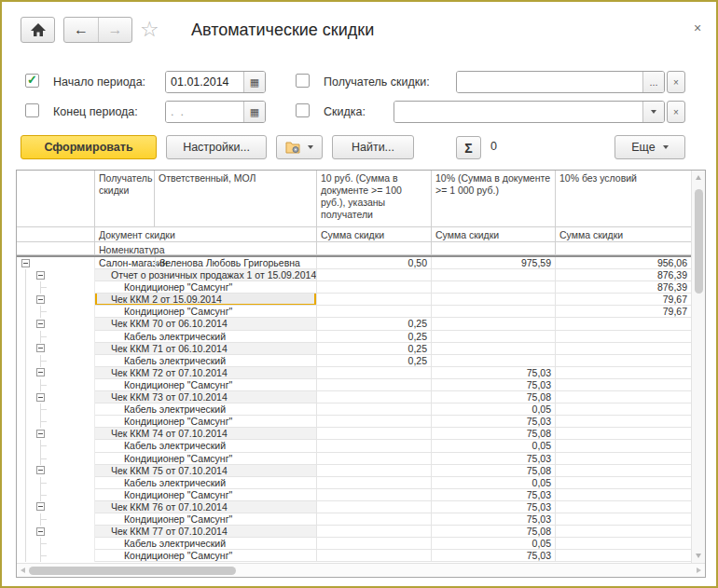 The image size is (718, 588). I want to click on report-row: Чек ККМ 2 от 15.09.201479,67, so click(354, 300).